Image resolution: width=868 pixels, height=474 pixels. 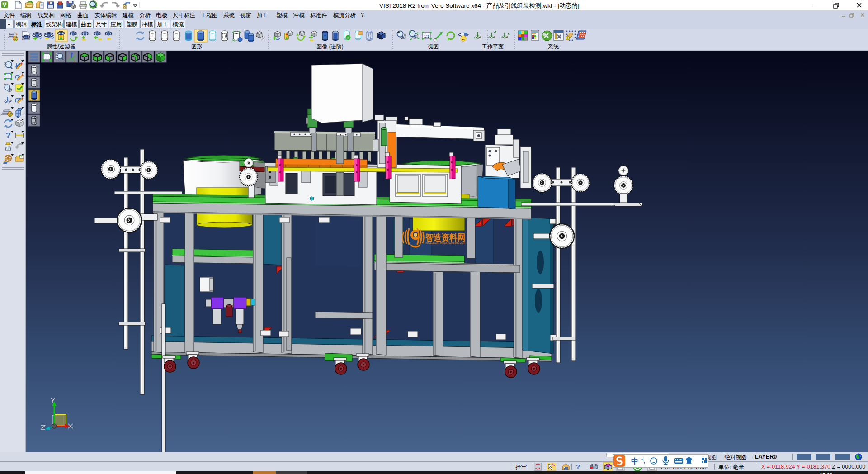 What do you see at coordinates (330, 47) in the screenshot?
I see `svg-text: 图像 (进阶)` at bounding box center [330, 47].